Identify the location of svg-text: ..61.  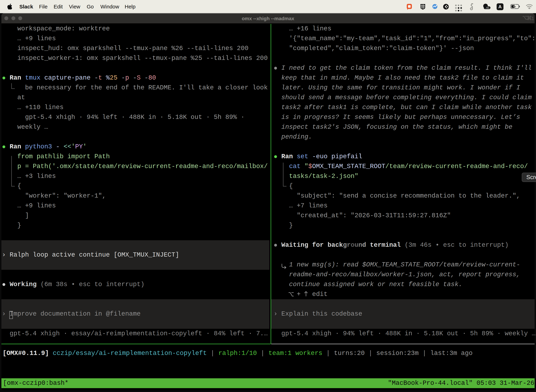
(487, 8).